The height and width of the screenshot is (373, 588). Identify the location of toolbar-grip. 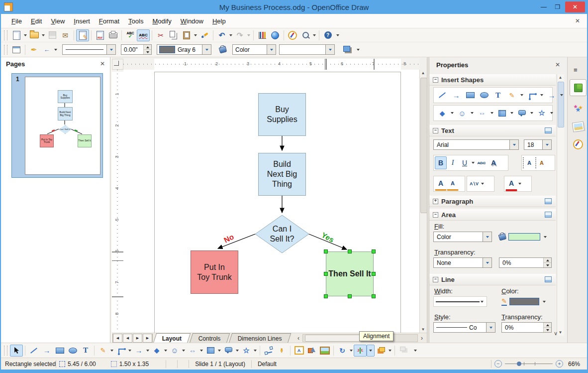
(6, 35).